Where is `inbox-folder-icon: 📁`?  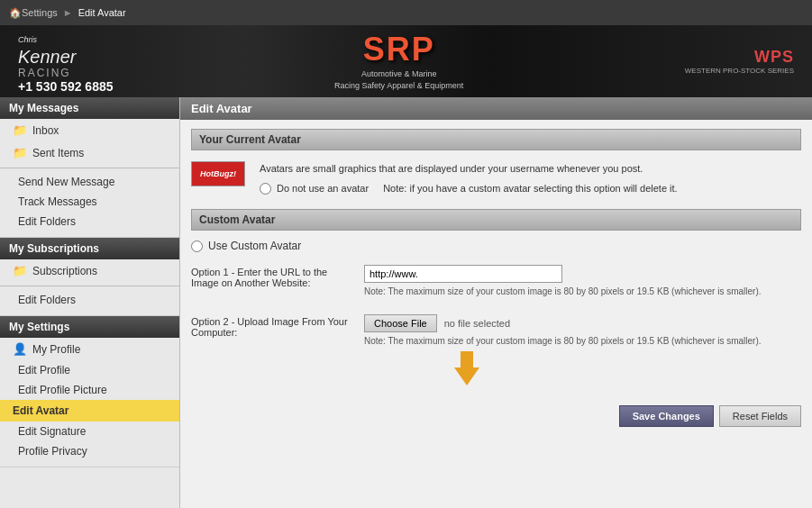 inbox-folder-icon: 📁 is located at coordinates (20, 130).